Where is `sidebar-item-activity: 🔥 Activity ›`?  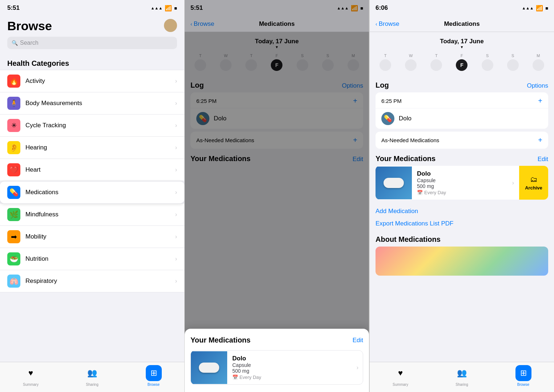 sidebar-item-activity: 🔥 Activity › is located at coordinates (92, 81).